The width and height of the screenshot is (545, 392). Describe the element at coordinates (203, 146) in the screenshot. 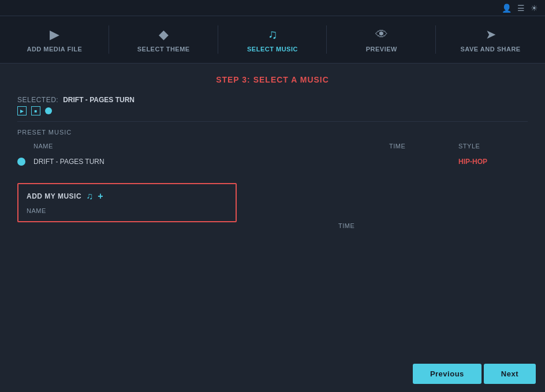

I see `col-header-name: NAME` at that location.